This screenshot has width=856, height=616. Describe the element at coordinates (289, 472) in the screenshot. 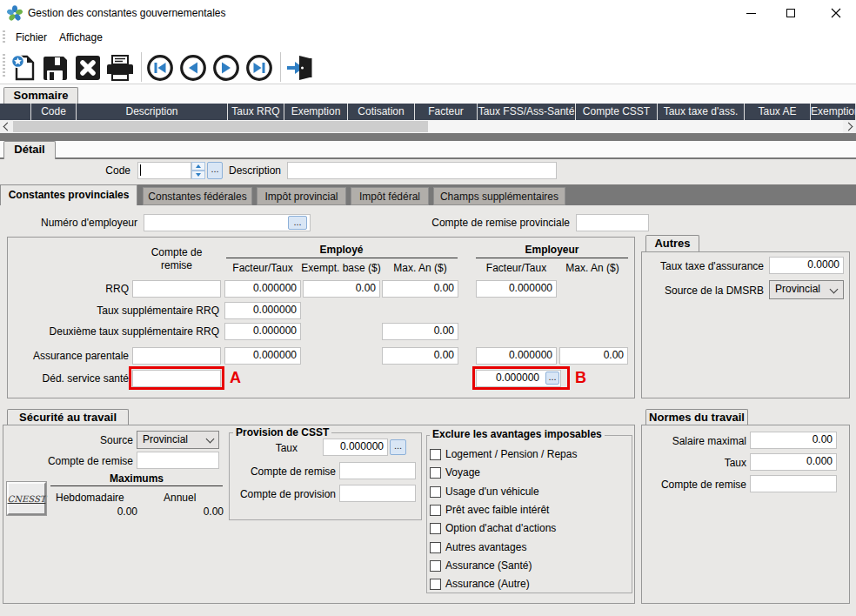

I see `provision-compte-remise-label: Compte de remise` at that location.